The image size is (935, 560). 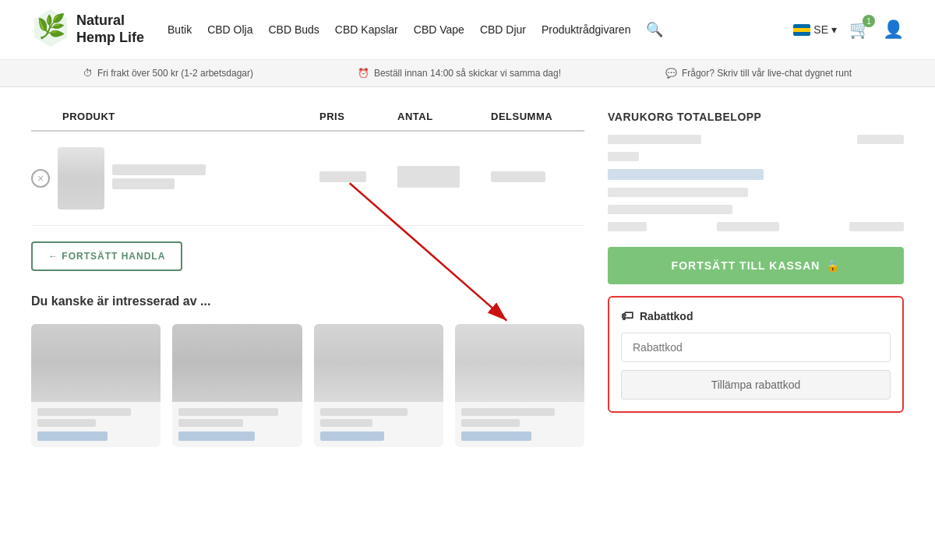 I want to click on shipping-info: ⏱ Fri frakt över 500 kr (1-2 arbetsdagar…, so click(x=168, y=73).